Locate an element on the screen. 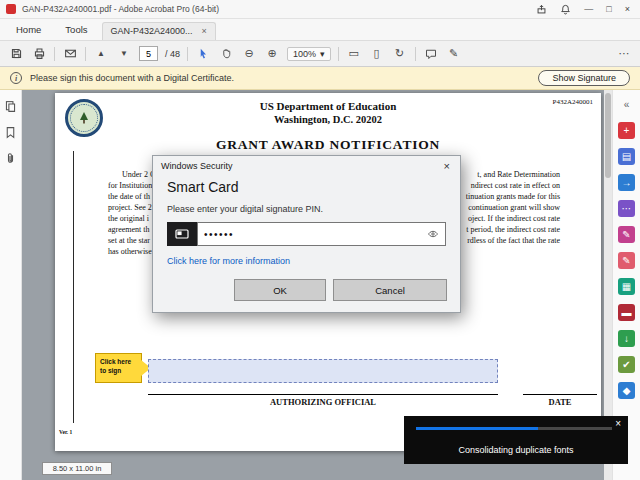 The height and width of the screenshot is (480, 640). create-pdf-icon: + is located at coordinates (626, 130).